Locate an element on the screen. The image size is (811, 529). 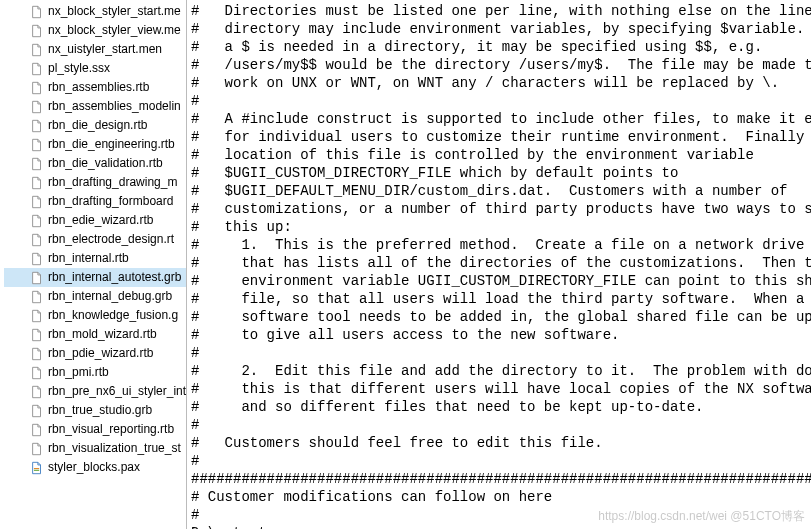
tree-item: rbn_edie_wizard.rtb is located at coordinates (95, 220).